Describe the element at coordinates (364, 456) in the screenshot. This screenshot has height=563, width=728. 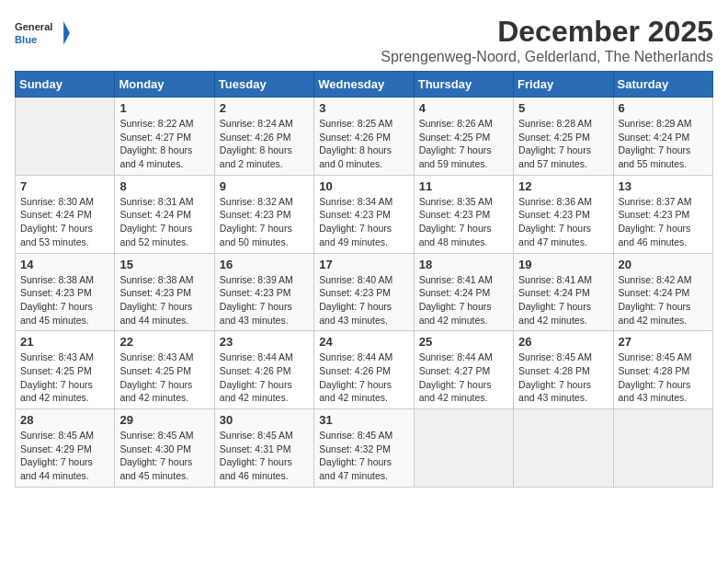
I see `day-info: Sunrise: 8:45 AM Sunset: 4:32 PM Dayligh…` at that location.